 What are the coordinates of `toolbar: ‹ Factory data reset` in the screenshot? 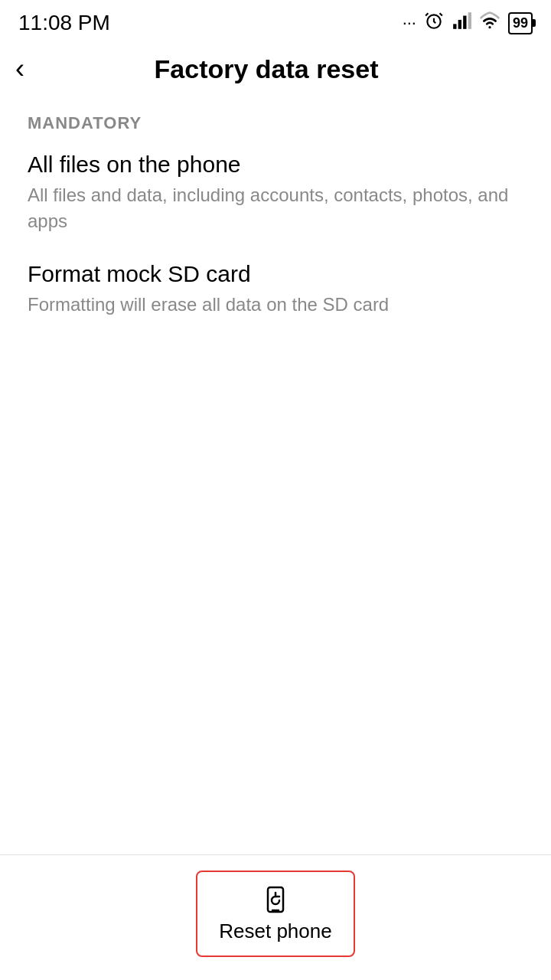 It's located at (276, 70).